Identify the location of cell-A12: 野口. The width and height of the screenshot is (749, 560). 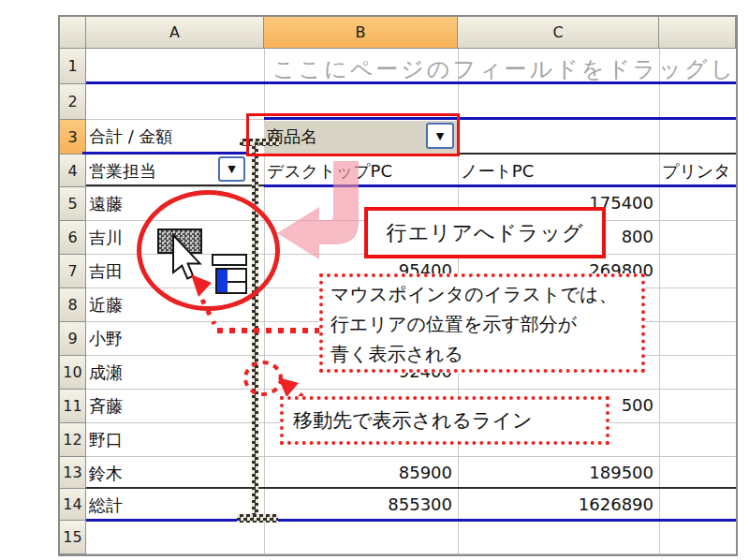
(175, 443).